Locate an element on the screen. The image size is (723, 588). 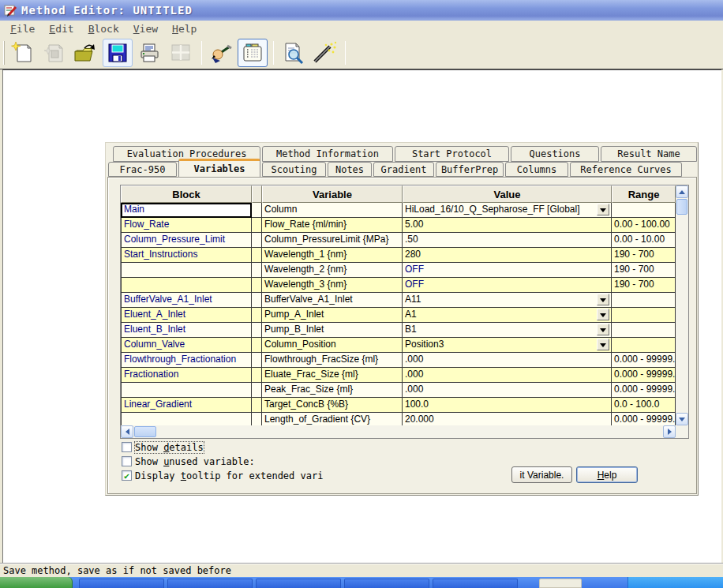
method-notebook-button is located at coordinates (253, 53).